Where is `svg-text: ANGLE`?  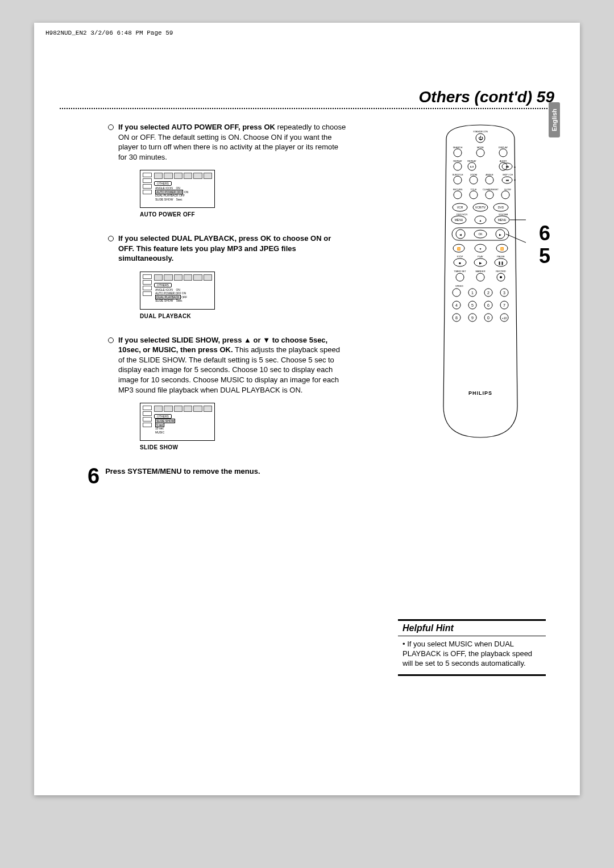 svg-text: ANGLE is located at coordinates (489, 175).